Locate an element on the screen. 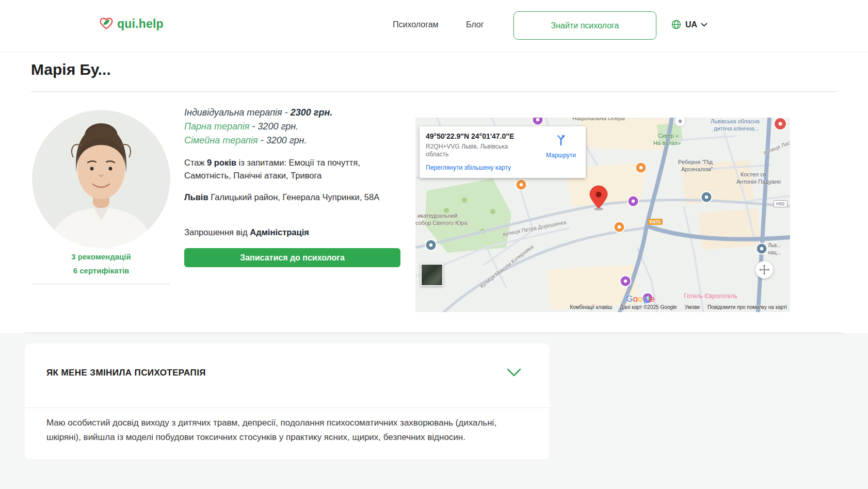  title-divider is located at coordinates (434, 92).